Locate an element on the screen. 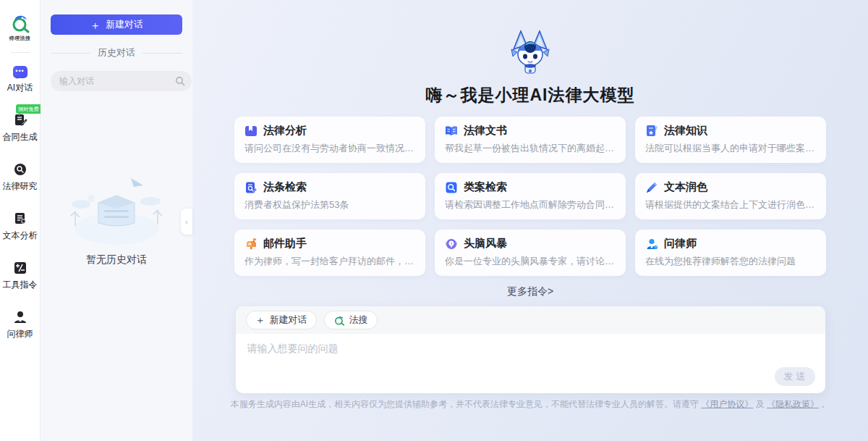  law-analysis-icon is located at coordinates (251, 131).